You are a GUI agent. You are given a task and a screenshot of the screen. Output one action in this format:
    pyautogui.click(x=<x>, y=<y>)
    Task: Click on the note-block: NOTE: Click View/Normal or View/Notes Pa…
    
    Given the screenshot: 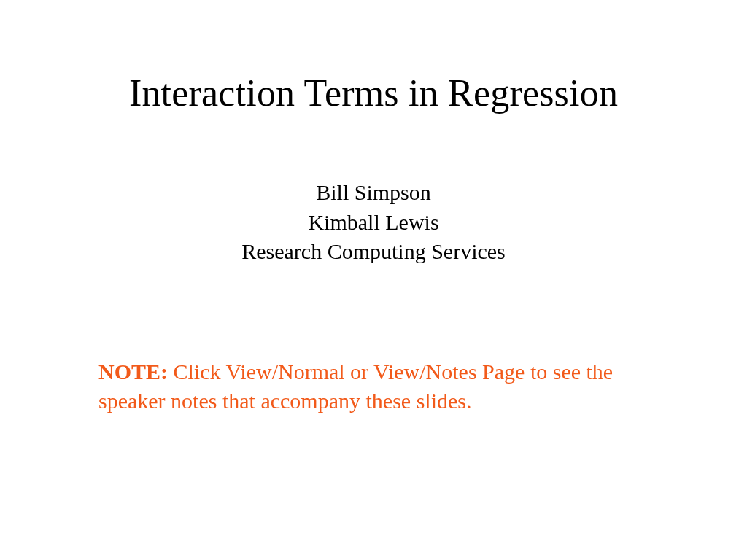 What is the action you would take?
    pyautogui.click(x=379, y=386)
    